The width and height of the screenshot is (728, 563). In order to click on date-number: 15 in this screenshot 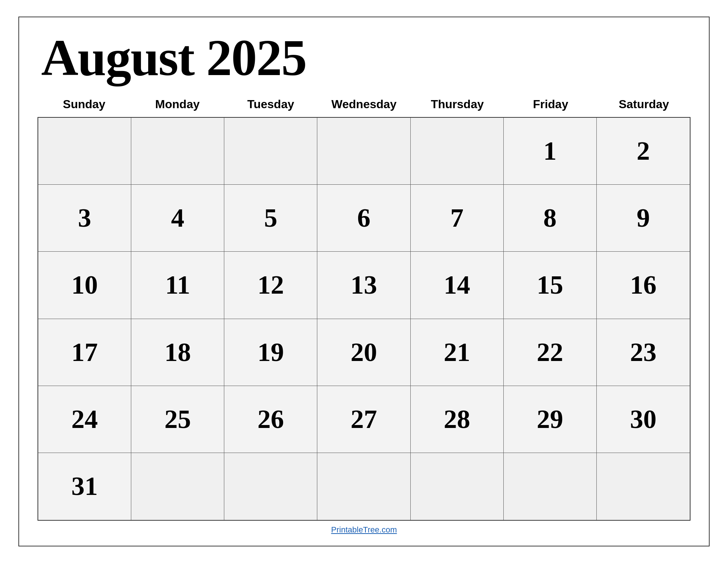, I will do `click(550, 285)`.